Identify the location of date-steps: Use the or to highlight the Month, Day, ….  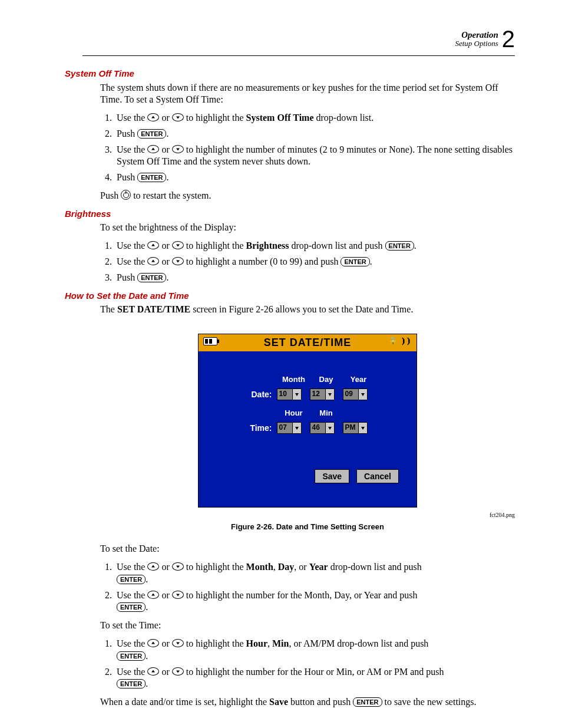
(308, 587).